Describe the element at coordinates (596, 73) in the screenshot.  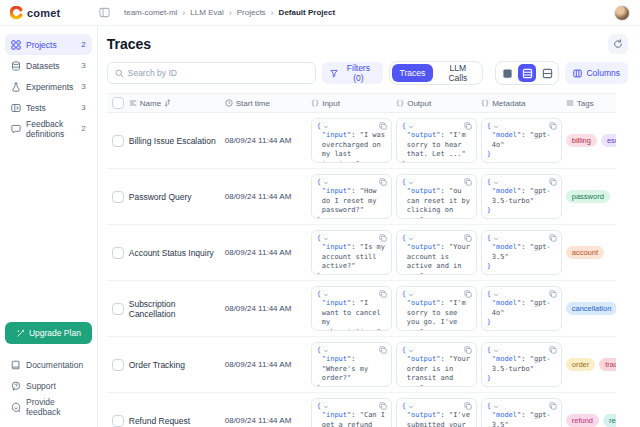
I see `columns-button: Columns` at that location.